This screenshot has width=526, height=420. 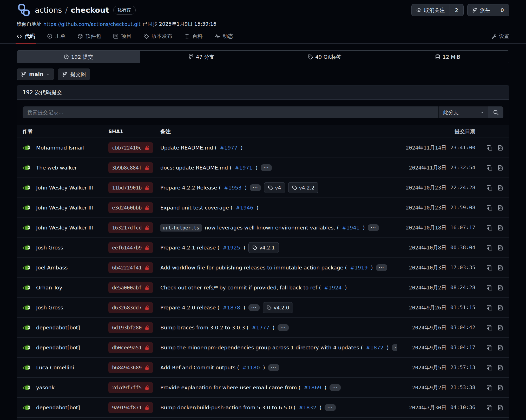 I want to click on issue-link: #1946, so click(x=245, y=208).